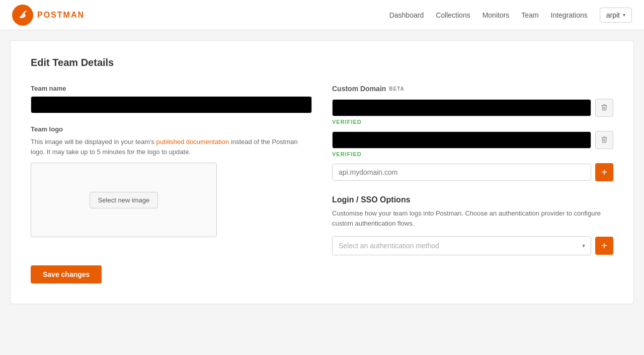  Describe the element at coordinates (604, 246) in the screenshot. I see `add-sso-button: +` at that location.